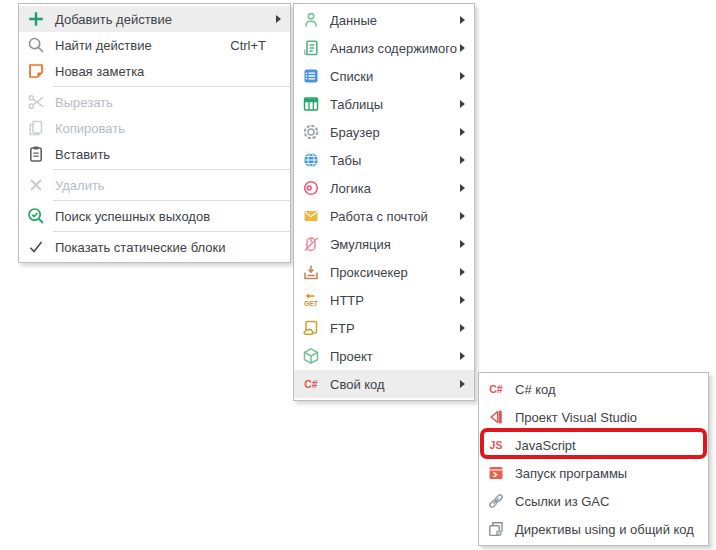 The width and height of the screenshot is (716, 550). Describe the element at coordinates (594, 501) in the screenshot. I see `menu-item-gac-references: Ссылки из GAC` at that location.